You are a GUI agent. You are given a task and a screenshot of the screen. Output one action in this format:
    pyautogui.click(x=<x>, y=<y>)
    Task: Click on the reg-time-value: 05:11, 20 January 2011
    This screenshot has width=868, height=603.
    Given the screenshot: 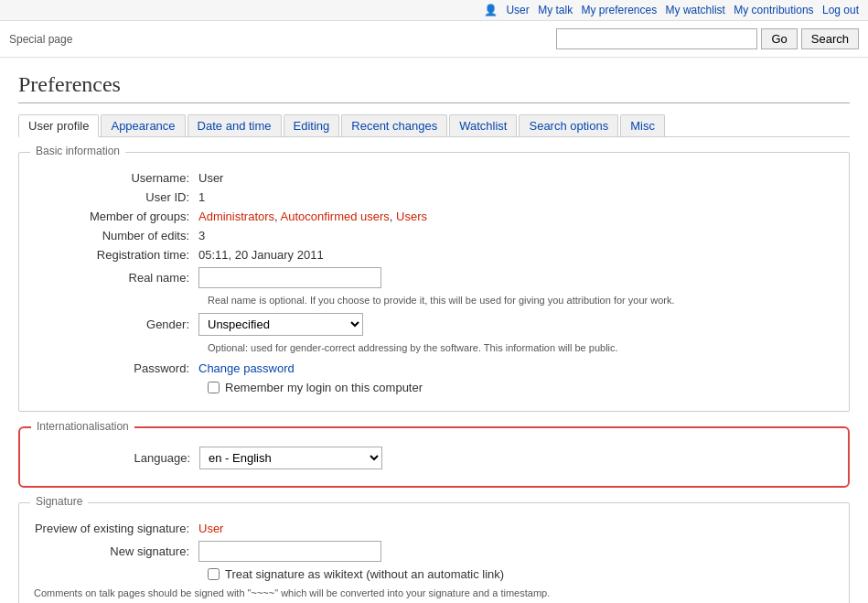 What is the action you would take?
    pyautogui.click(x=262, y=254)
    